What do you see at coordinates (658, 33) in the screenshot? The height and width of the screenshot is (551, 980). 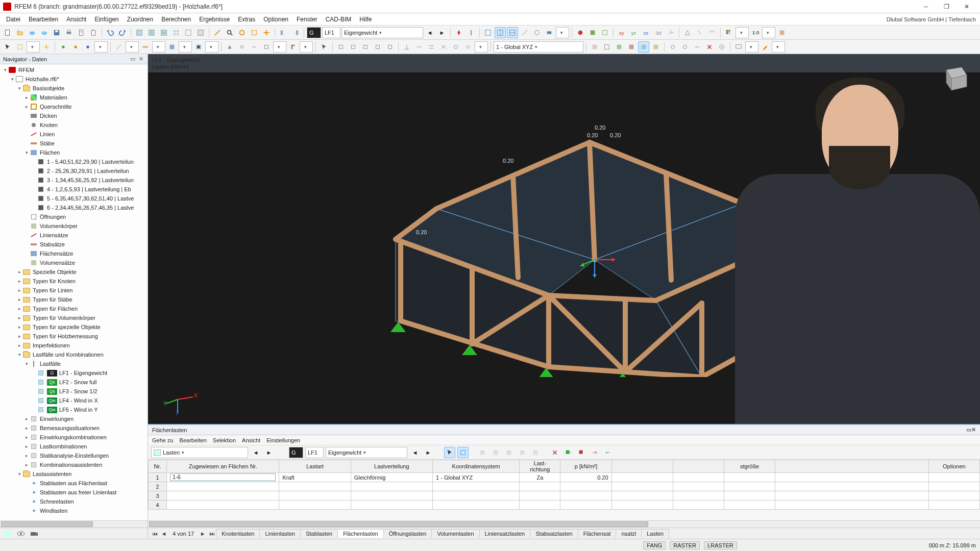 I see `lock-3d-button: 3d` at bounding box center [658, 33].